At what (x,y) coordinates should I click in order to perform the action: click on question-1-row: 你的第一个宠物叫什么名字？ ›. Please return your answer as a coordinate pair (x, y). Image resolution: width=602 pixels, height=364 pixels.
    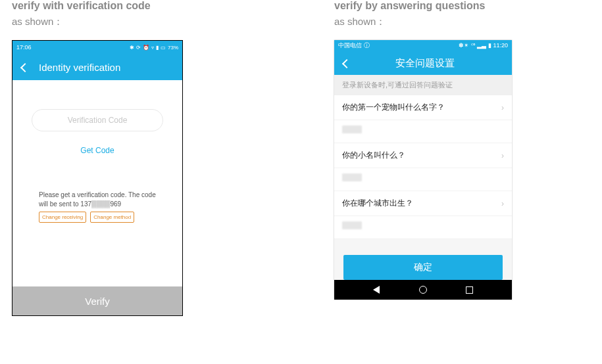
    Looking at the image, I should click on (423, 108).